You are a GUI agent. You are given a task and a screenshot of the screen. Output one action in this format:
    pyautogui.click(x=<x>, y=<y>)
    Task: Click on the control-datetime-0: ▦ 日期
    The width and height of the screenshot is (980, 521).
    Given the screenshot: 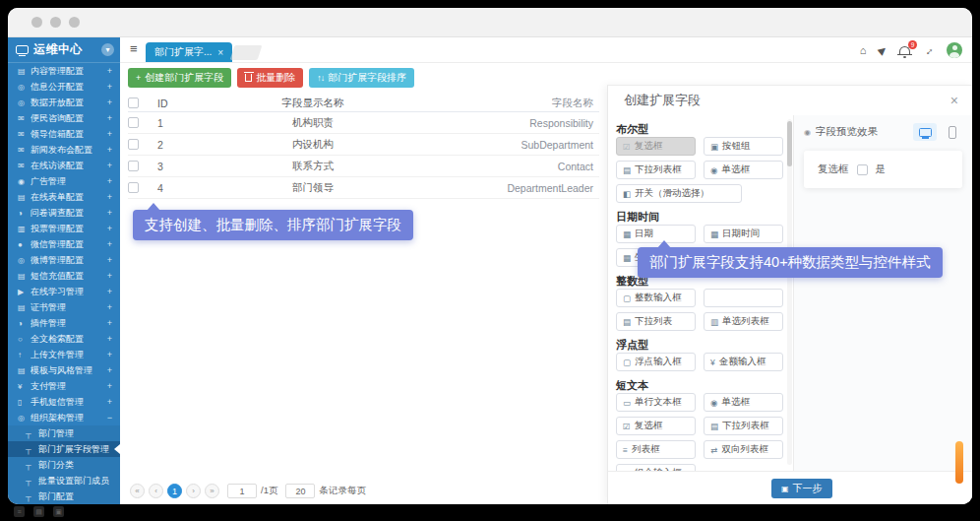 What is the action you would take?
    pyautogui.click(x=655, y=234)
    